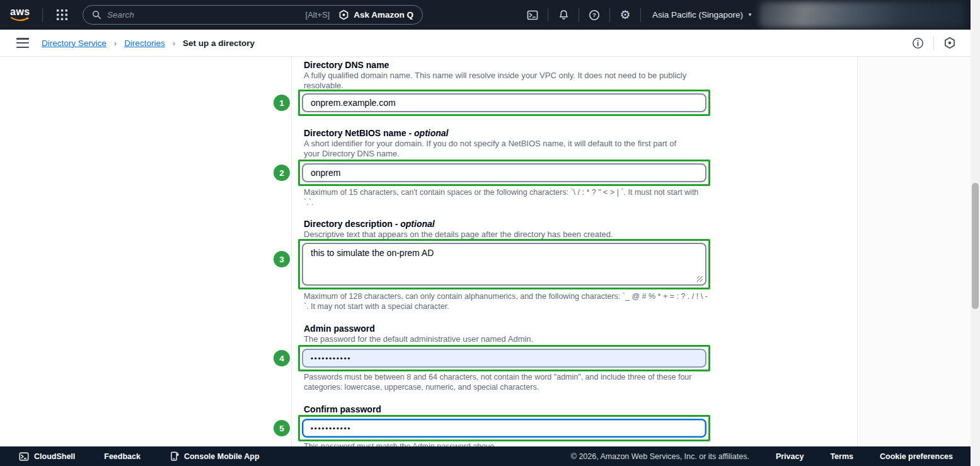 This screenshot has width=980, height=466. What do you see at coordinates (914, 252) in the screenshot?
I see `right-panel-strip` at bounding box center [914, 252].